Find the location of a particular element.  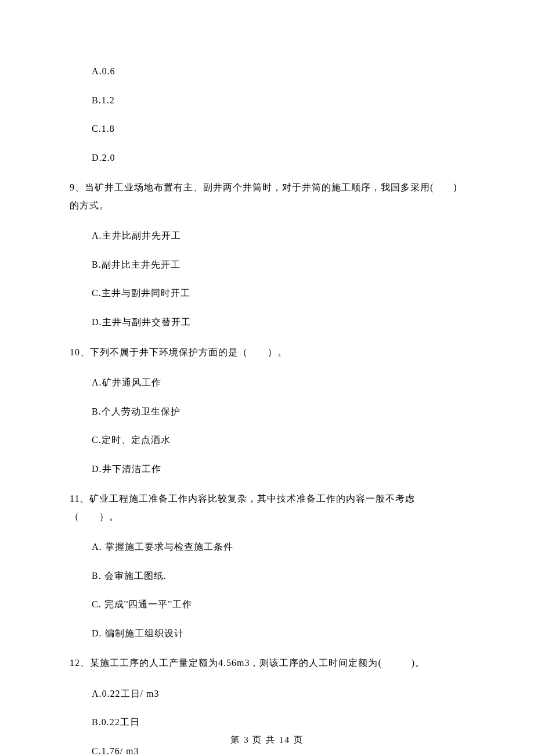

q9-option-a: A.主井比副井先开工 is located at coordinates (267, 236).